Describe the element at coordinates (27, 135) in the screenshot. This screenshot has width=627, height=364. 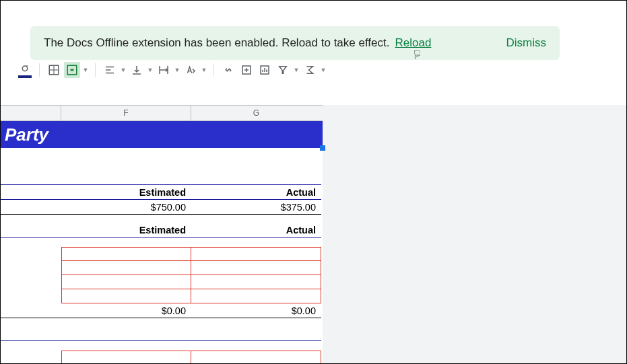
I see `title-text: Party` at that location.